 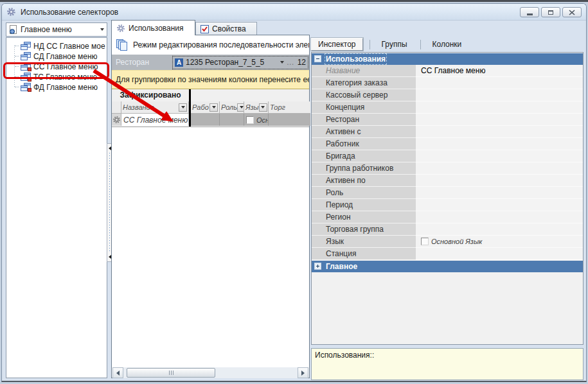 I want to click on cell-language: Осн, so click(x=256, y=119).